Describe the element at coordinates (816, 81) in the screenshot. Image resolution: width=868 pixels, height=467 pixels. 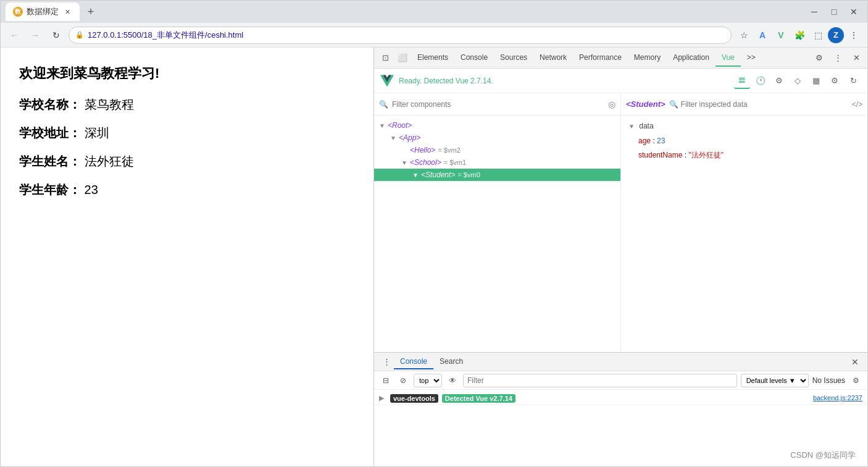
I see `vue-performance-btn: ▦` at that location.